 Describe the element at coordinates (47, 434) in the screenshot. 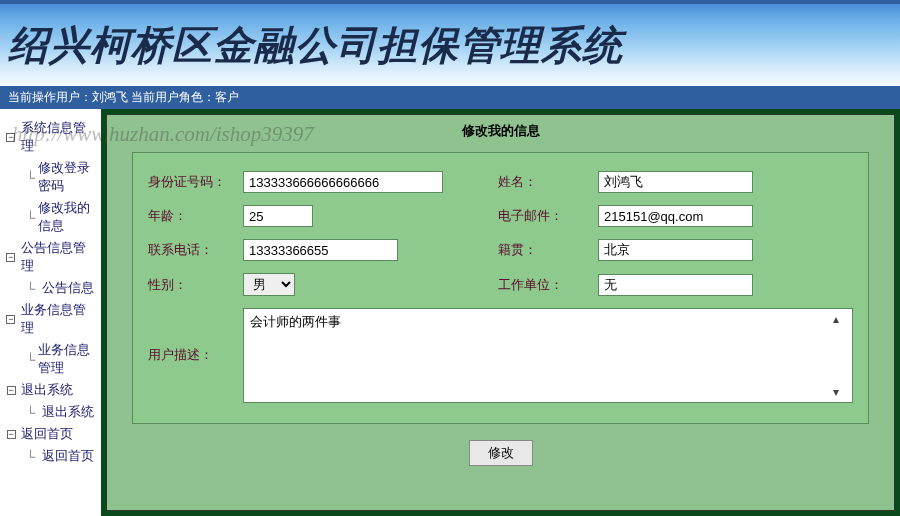

I see `sidebar-group-label: 返回首页` at that location.